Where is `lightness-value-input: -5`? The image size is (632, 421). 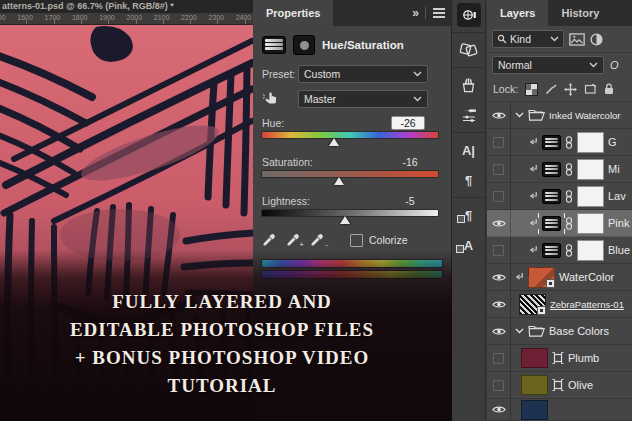 lightness-value-input: -5 is located at coordinates (410, 201).